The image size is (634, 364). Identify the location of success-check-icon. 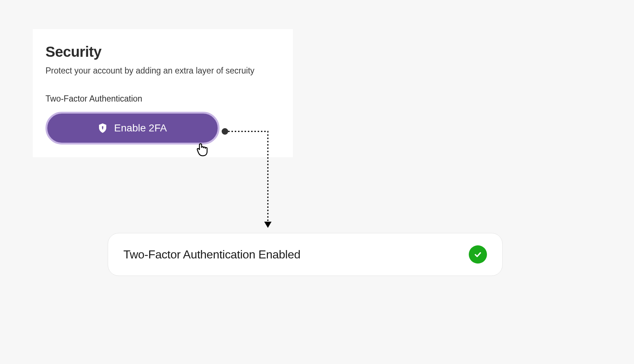
(478, 254).